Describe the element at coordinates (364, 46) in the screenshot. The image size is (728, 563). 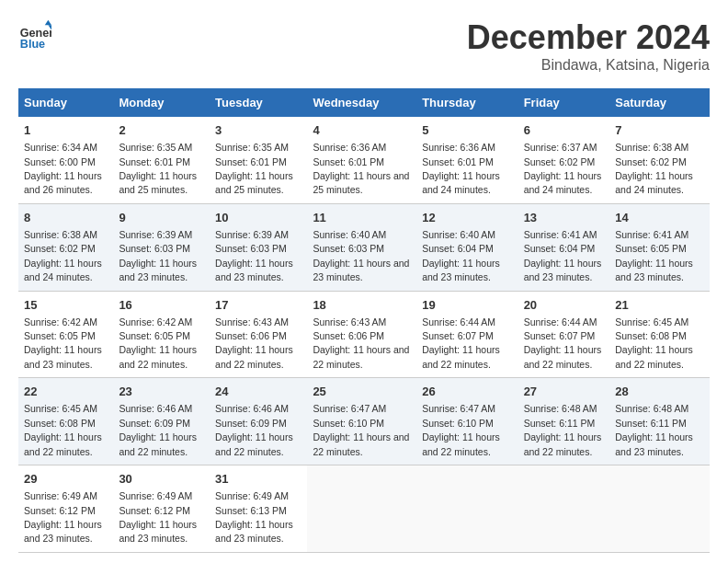
I see `page-header: General Blue December 2024 Bindawa, Kats…` at that location.